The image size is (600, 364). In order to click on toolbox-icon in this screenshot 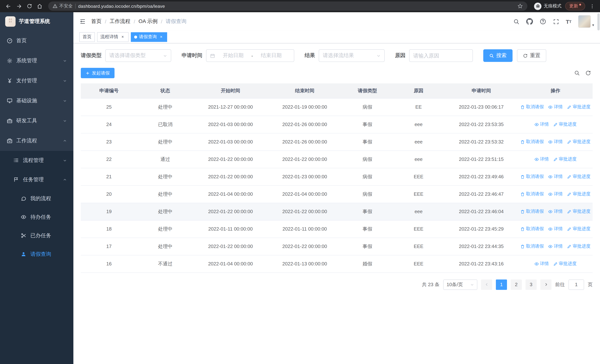, I will do `click(10, 121)`.